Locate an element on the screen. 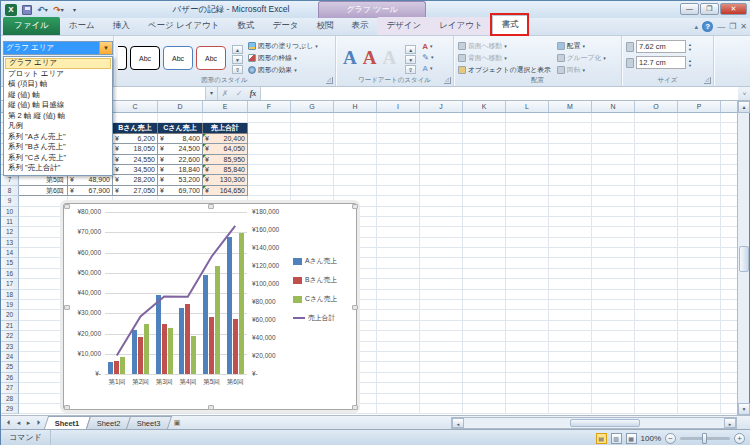 The height and width of the screenshot is (445, 750). cell-L6 is located at coordinates (528, 170).